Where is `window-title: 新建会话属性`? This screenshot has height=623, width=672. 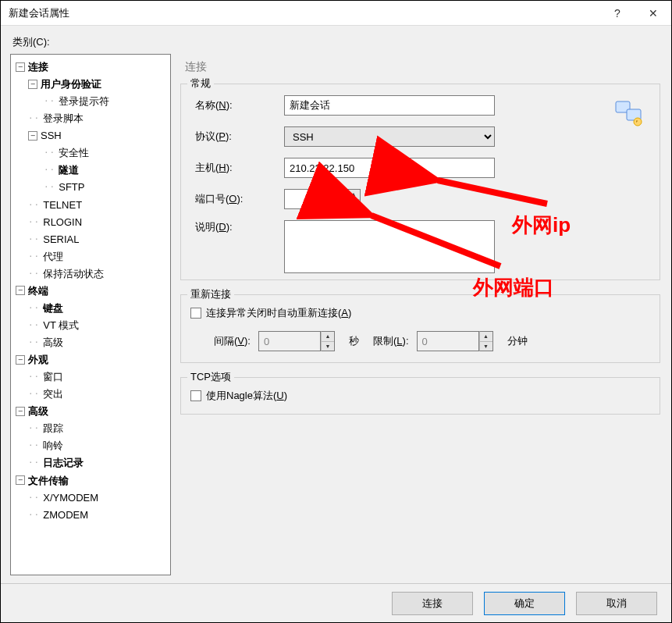 window-title: 新建会话属性 is located at coordinates (304, 13).